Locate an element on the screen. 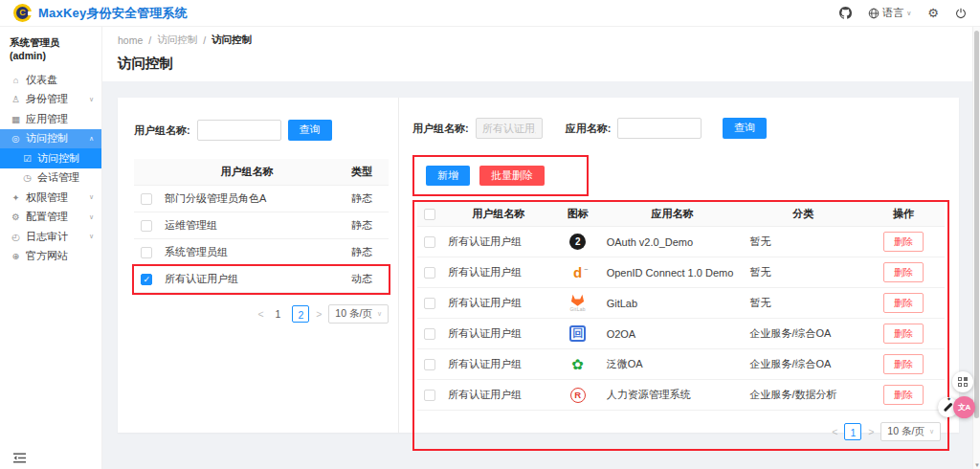 This screenshot has width=980, height=469. row-checkbox-checked is located at coordinates (146, 279).